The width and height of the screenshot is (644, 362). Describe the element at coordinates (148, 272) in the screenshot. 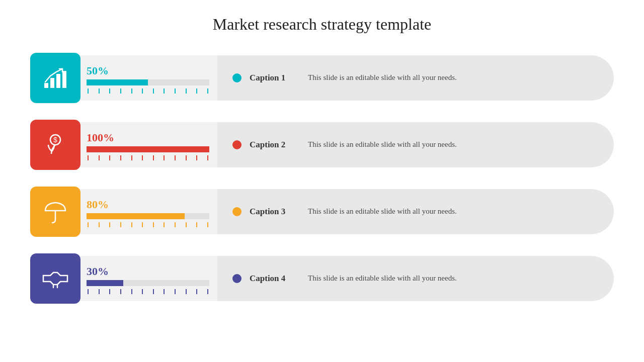

I see `percentage-4: 30%` at that location.